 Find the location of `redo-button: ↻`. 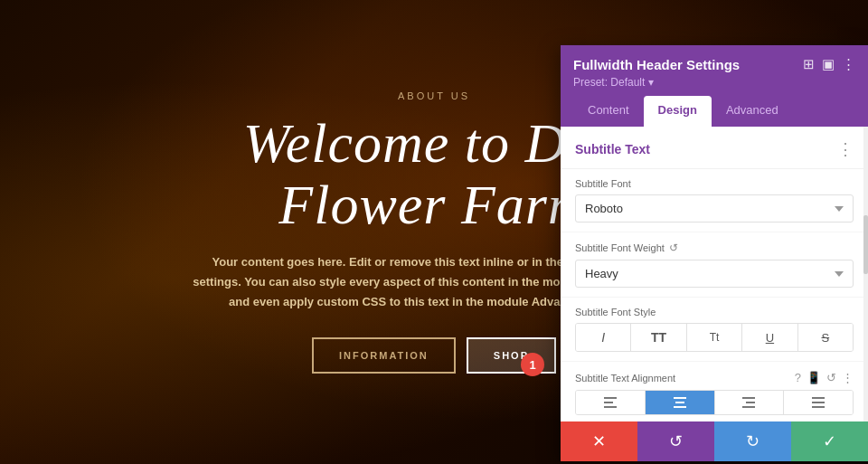

redo-button: ↻ is located at coordinates (752, 441).